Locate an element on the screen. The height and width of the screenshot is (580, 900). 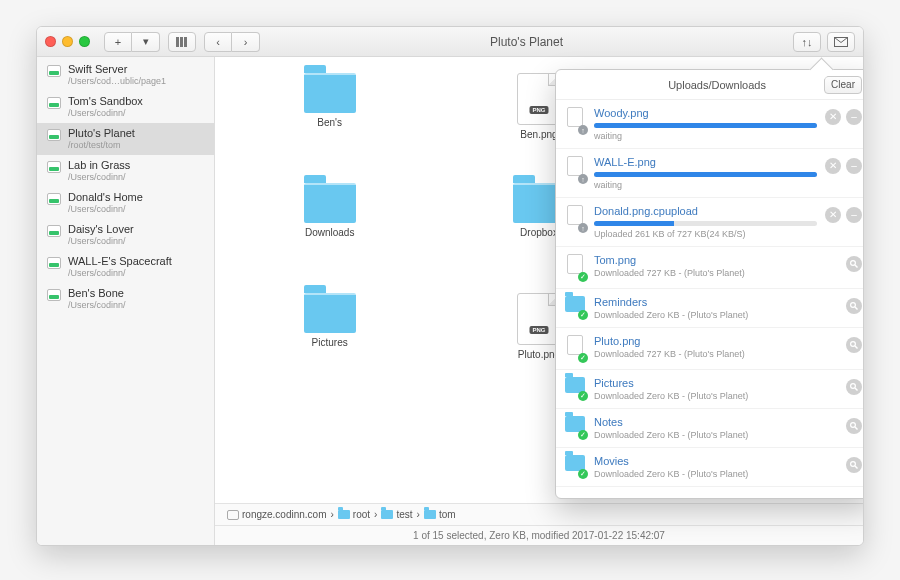
transfers-header: Uploads/Downloads Clear is located at coordinates (710, 85).